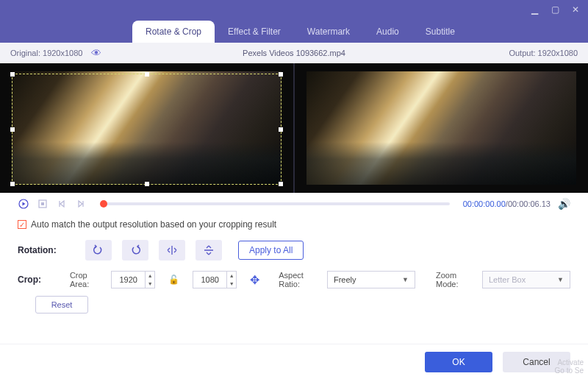 The height and width of the screenshot is (379, 588). Describe the element at coordinates (209, 250) in the screenshot. I see `flip-vertical-button` at that location.